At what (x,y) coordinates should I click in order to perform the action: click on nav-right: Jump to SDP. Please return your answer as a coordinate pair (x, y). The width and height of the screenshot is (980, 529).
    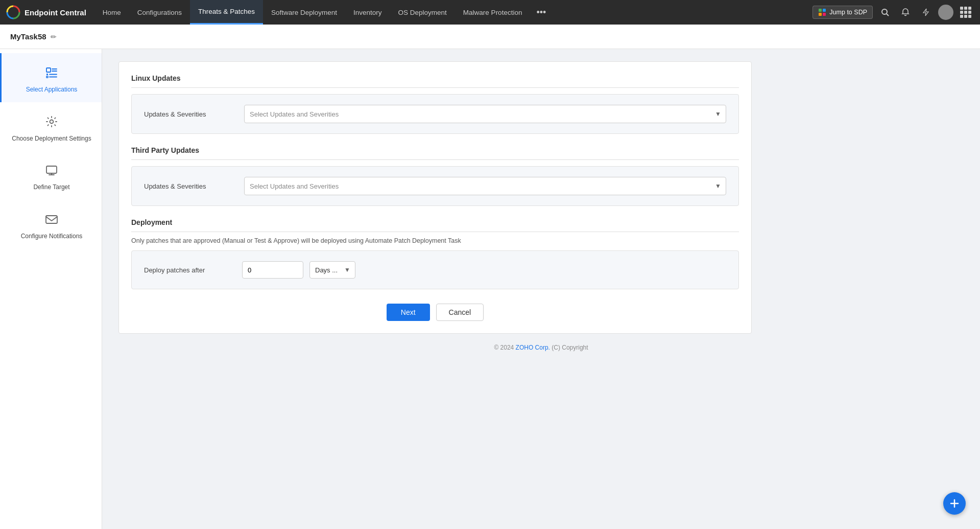
    Looking at the image, I should click on (893, 12).